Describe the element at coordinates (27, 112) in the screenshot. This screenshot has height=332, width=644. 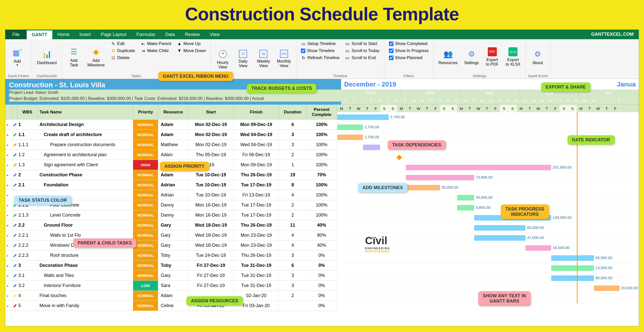
I see `col-wbs: WBS` at that location.